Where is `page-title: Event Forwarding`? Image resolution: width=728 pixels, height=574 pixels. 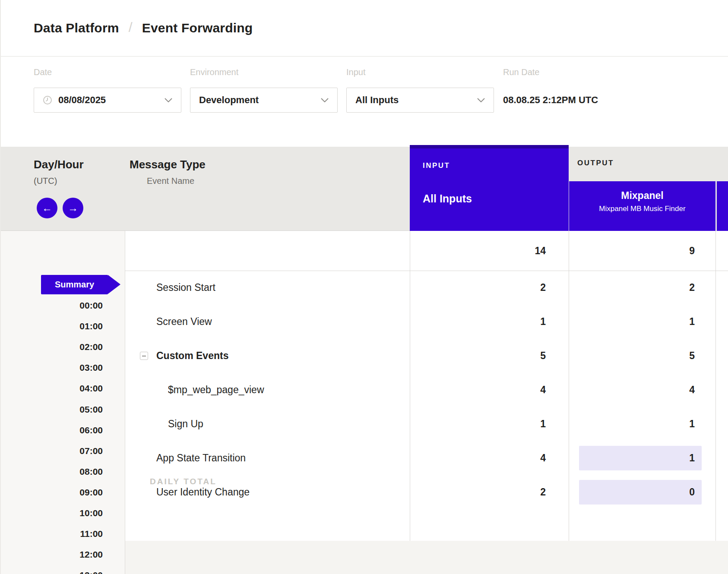
page-title: Event Forwarding is located at coordinates (198, 28).